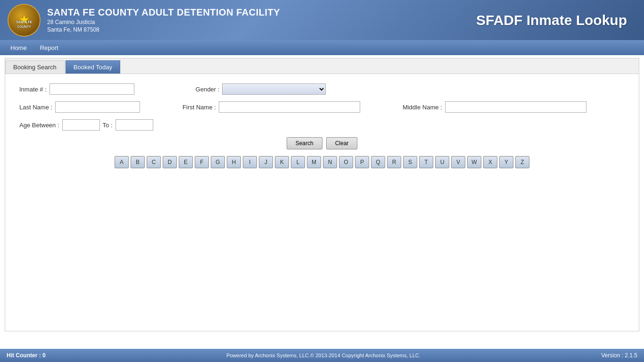  Describe the element at coordinates (207, 90) in the screenshot. I see `gender-label: Gender :` at that location.